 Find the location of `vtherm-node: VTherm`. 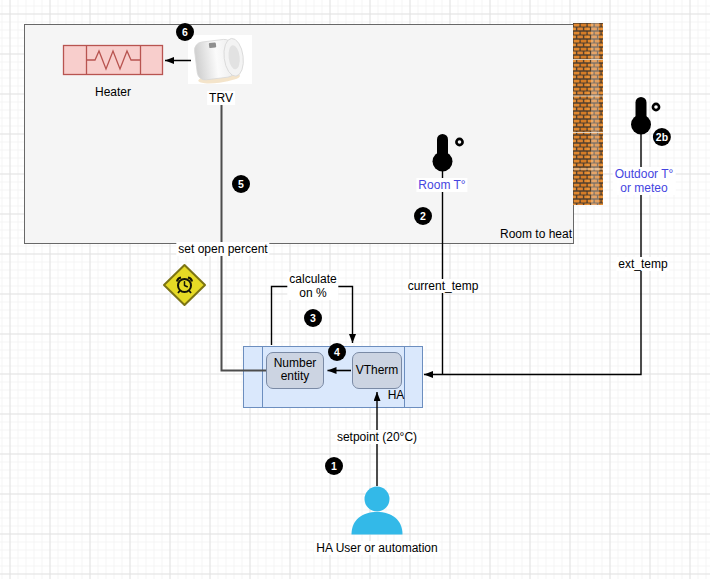

vtherm-node: VTherm is located at coordinates (377, 370).